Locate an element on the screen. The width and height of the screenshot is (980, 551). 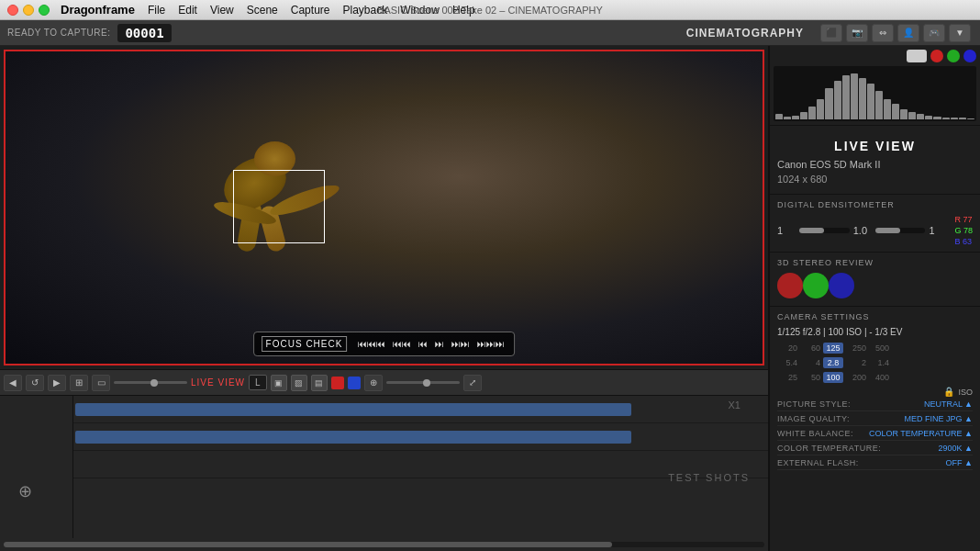
expand-btn: ⤢ is located at coordinates (473, 383).